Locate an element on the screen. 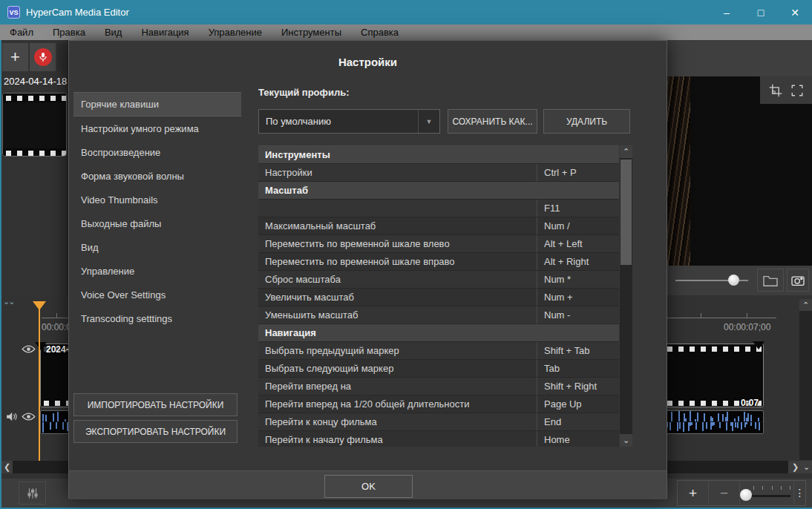 This screenshot has width=812, height=509. hotkey-key: Home is located at coordinates (577, 439).